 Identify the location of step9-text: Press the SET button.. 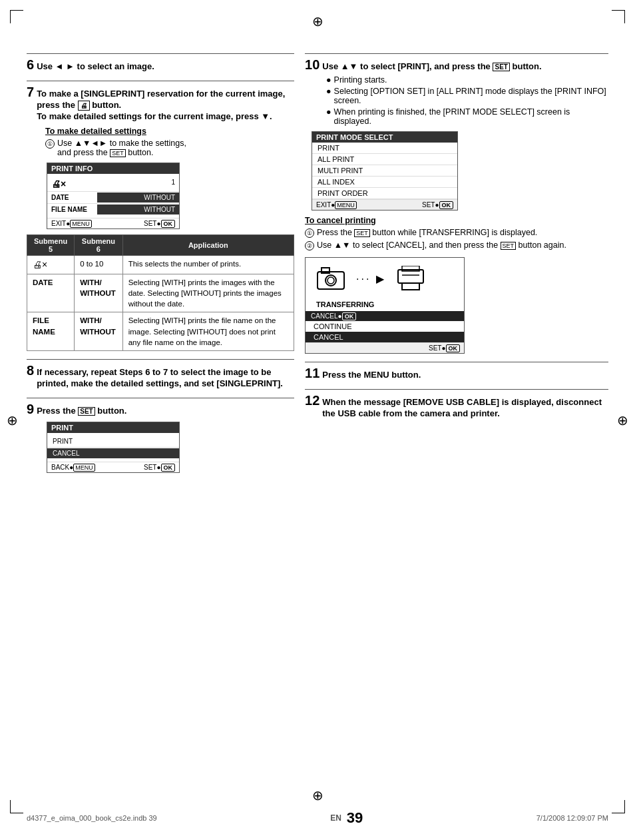
(81, 412).